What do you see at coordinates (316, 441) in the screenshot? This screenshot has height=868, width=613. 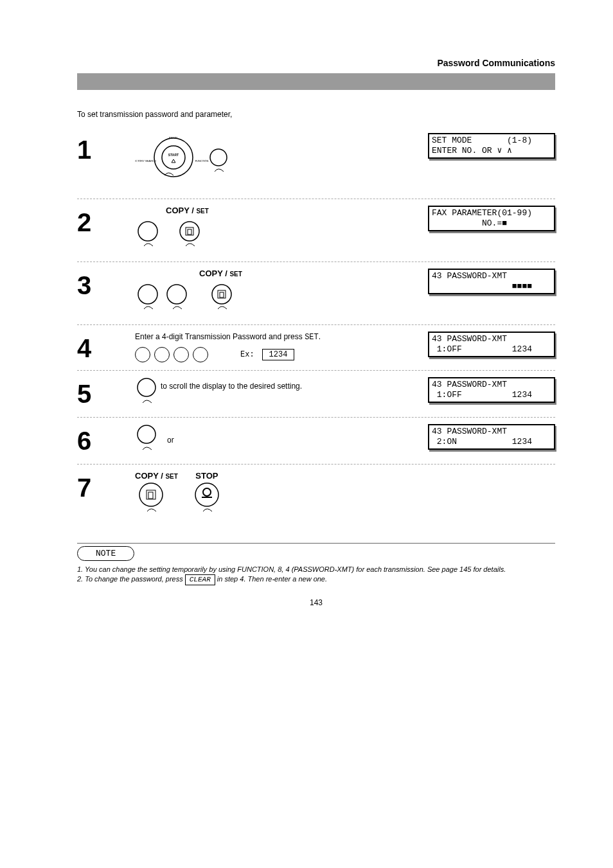 I see `step-row: 6 or 43 PASSWORD-XMT 2:ON 1234` at bounding box center [316, 441].